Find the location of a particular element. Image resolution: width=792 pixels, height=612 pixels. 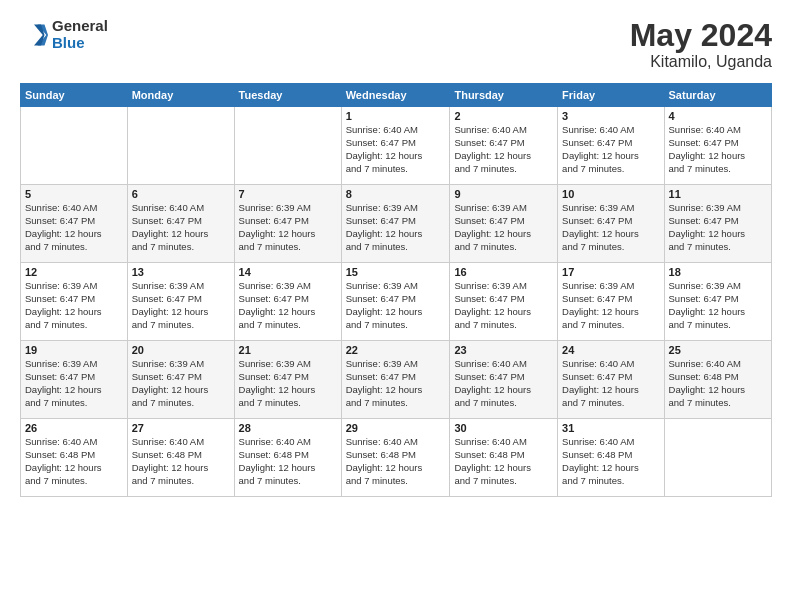

logo: General Blue is located at coordinates (64, 34).